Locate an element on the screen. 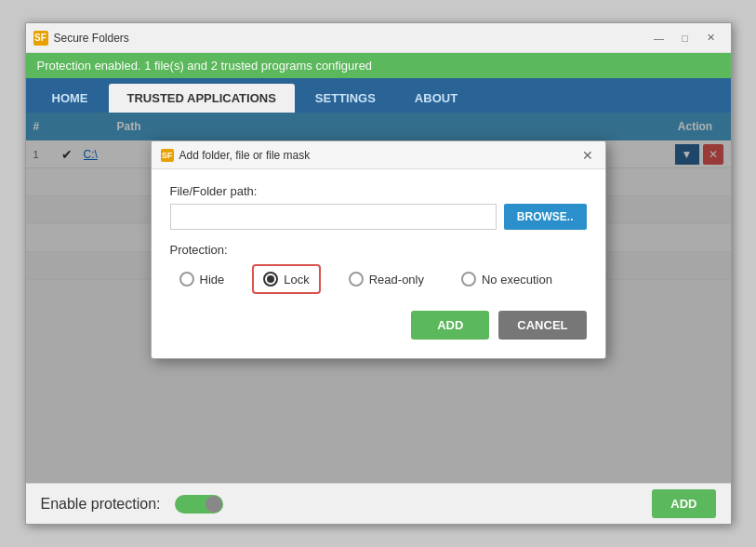  status-bar: Protection enabled. 1 file(s) and 2 trus… is located at coordinates (378, 65).